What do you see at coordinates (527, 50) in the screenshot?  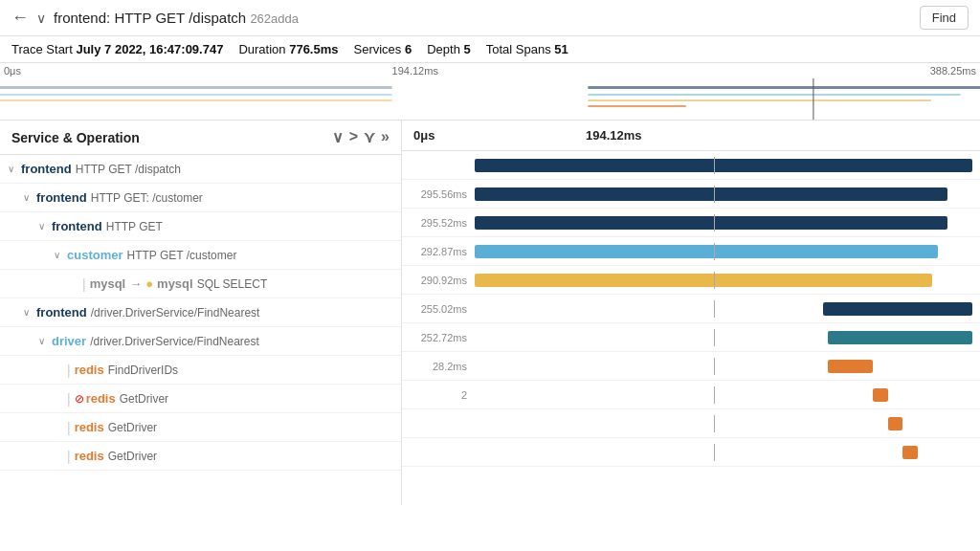 I see `total-spans-label: Total Spans 51` at bounding box center [527, 50].